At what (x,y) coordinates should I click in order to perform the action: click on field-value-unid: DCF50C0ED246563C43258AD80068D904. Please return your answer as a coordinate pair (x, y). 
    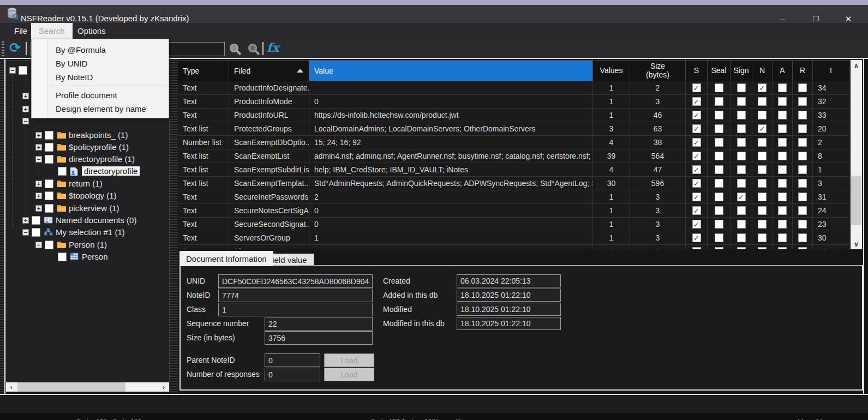
    Looking at the image, I should click on (296, 281).